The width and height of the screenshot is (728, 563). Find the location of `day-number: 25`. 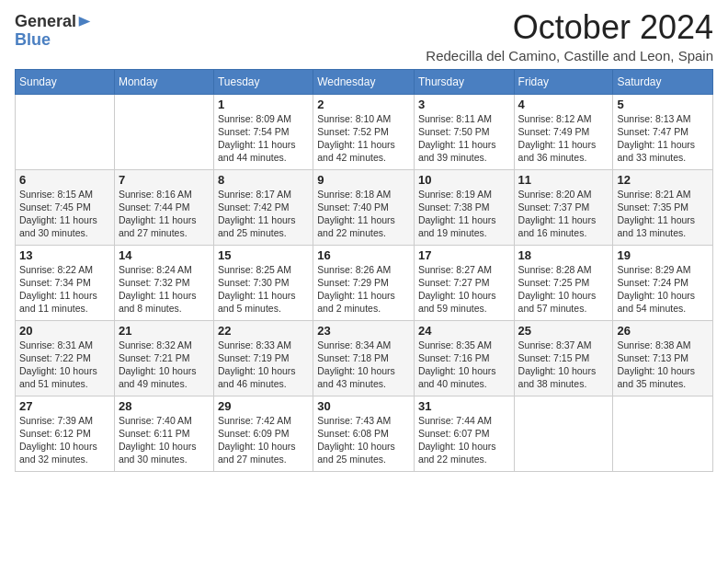

day-number: 25 is located at coordinates (564, 331).